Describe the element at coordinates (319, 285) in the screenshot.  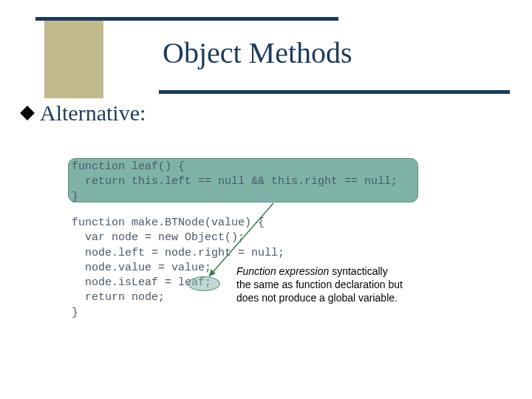
I see `annotation-text: Function expression syntactically the sa…` at that location.